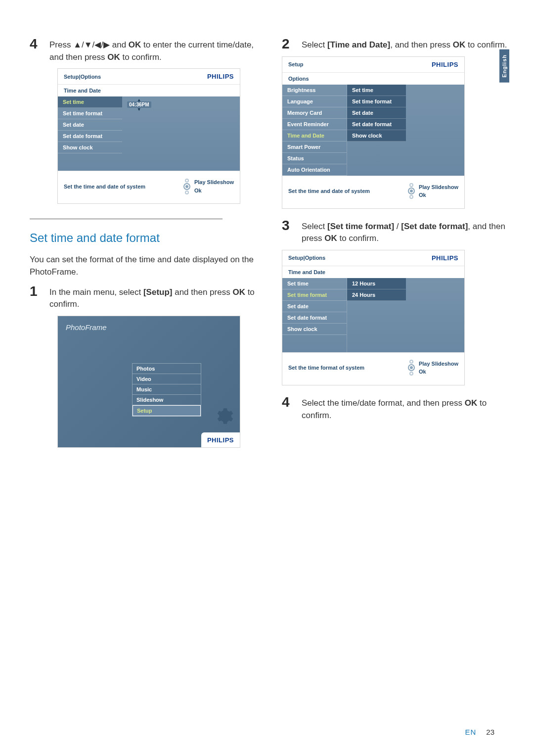 Image resolution: width=534 pixels, height=756 pixels. Describe the element at coordinates (405, 232) in the screenshot. I see `step-text: Select [Set time format] / [Set date for…` at that location.